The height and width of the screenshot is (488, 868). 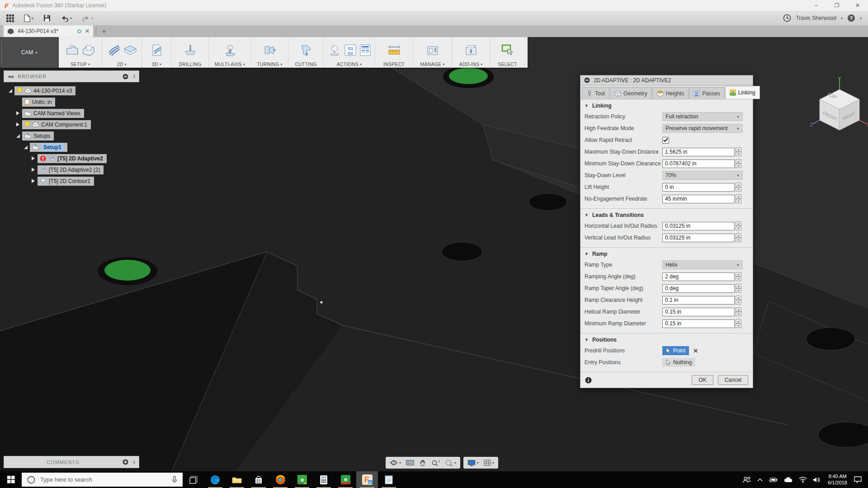 What do you see at coordinates (10, 77) in the screenshot?
I see `collapse-panel-icon: ◀◀` at bounding box center [10, 77].